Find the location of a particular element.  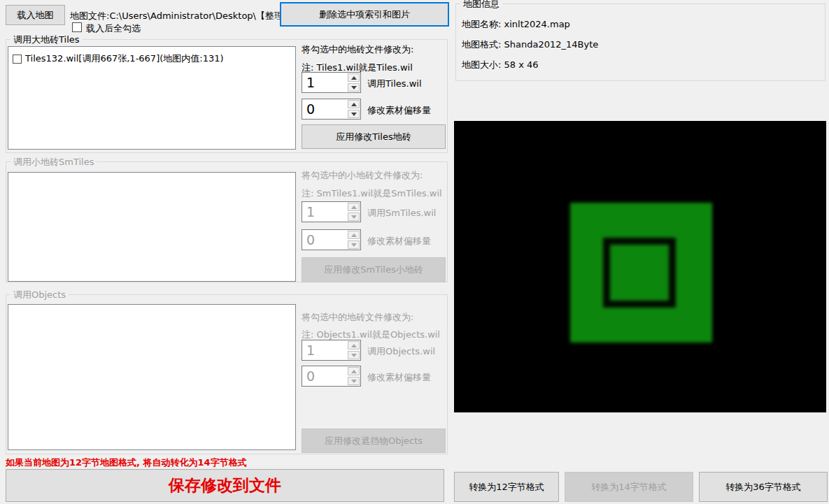

objects-offset-label: 修改素材偏移量 is located at coordinates (399, 377).